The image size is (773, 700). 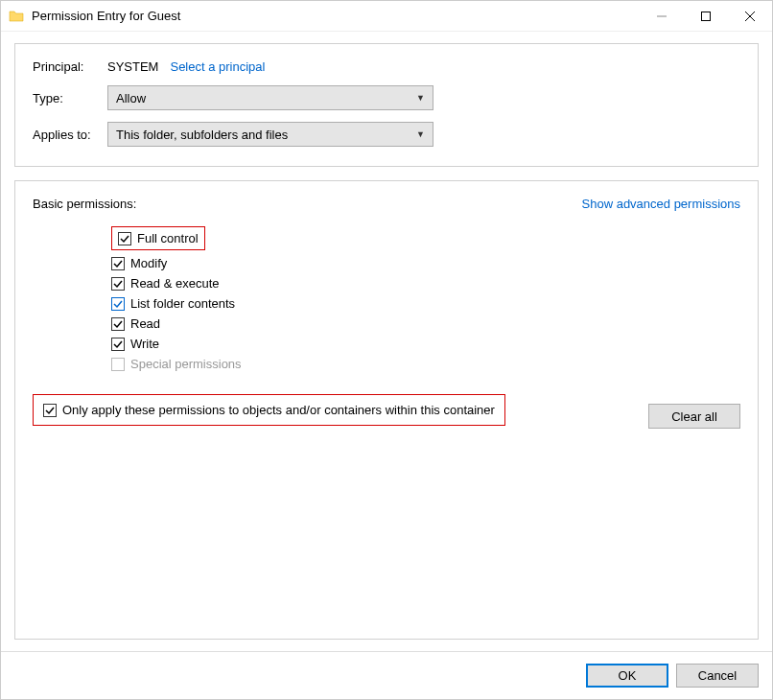 What do you see at coordinates (278, 410) in the screenshot?
I see `only-apply-label: Only apply these permissions to objects …` at bounding box center [278, 410].